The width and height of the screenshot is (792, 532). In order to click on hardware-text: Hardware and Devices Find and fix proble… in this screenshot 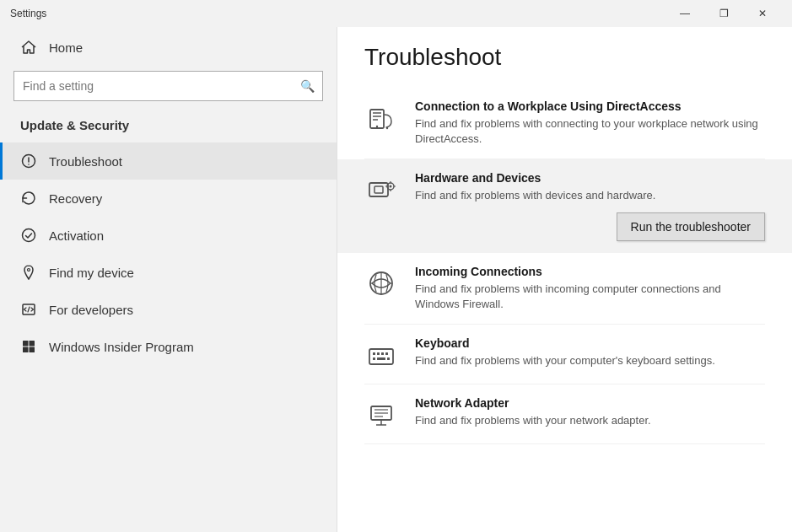, I will do `click(590, 206)`.